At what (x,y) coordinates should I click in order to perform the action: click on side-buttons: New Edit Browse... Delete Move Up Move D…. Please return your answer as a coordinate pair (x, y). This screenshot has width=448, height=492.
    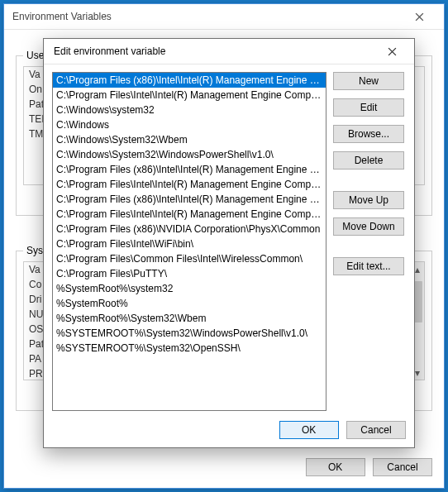
    Looking at the image, I should click on (369, 178).